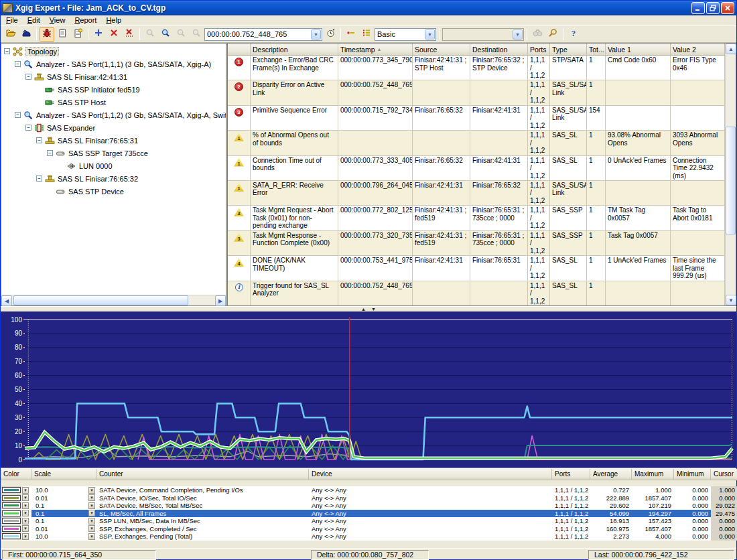 The image size is (737, 560). I want to click on counters-column-header: Color, so click(16, 474).